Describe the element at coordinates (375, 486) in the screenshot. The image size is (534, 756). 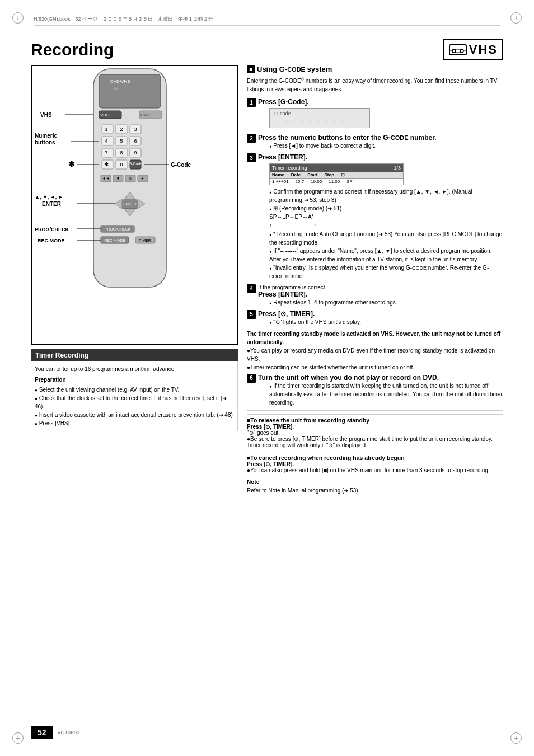
I see `note-section: Note Refer to Note in Manual programming…` at that location.